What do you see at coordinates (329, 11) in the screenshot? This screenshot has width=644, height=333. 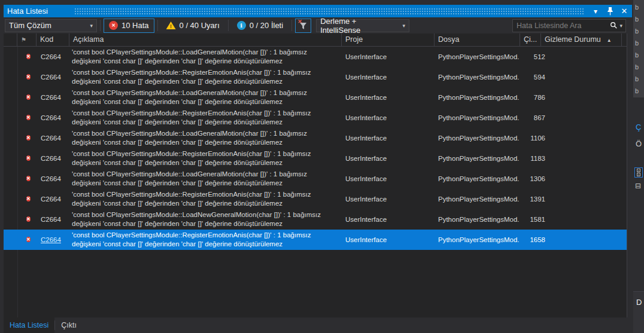 I see `titlebar-drag-handle` at bounding box center [329, 11].